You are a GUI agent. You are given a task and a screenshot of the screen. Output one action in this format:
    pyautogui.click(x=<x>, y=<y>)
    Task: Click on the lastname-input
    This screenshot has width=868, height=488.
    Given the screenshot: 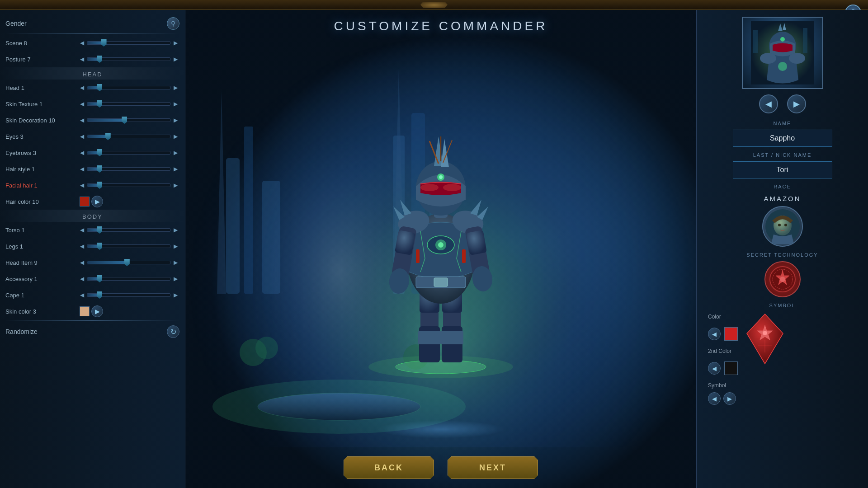 What is the action you would take?
    pyautogui.click(x=783, y=170)
    